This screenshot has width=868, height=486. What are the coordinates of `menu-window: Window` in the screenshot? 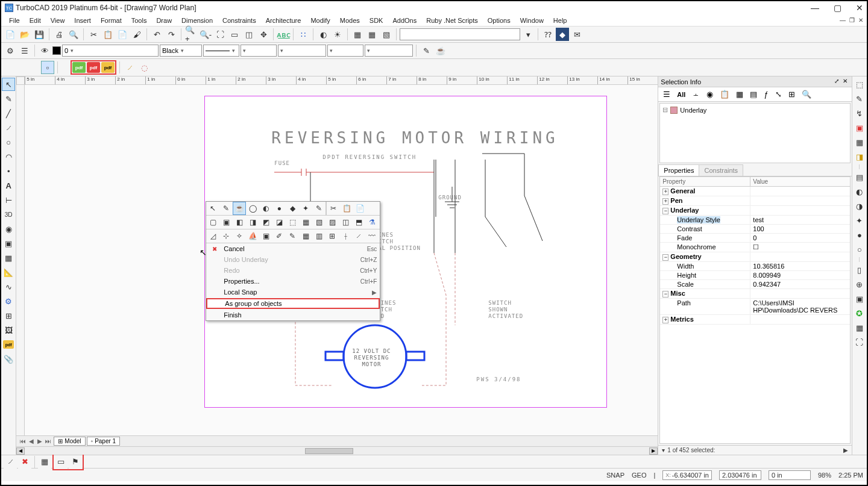 It's located at (532, 20).